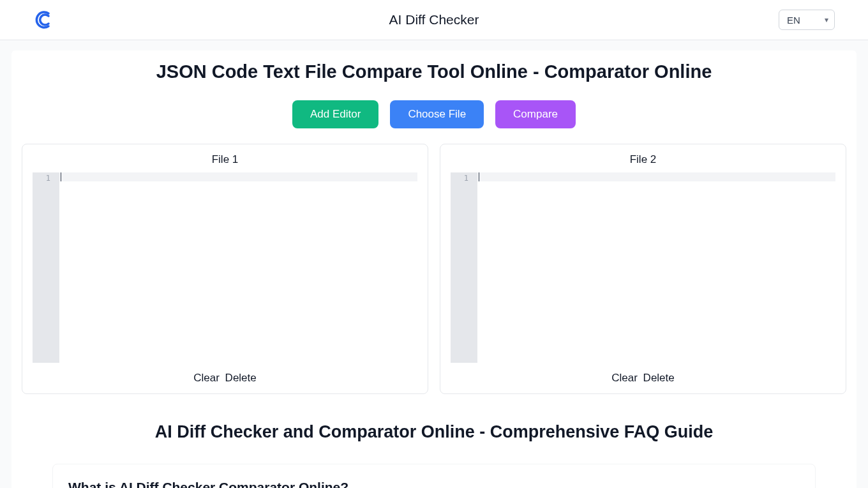  What do you see at coordinates (434, 114) in the screenshot?
I see `action-button-row: Add Editor Choose File Compare` at bounding box center [434, 114].